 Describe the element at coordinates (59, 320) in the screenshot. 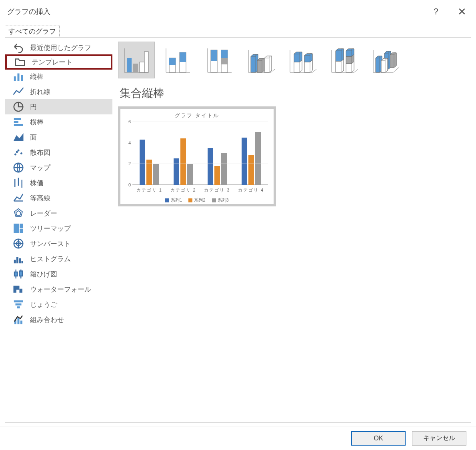

I see `sidebar-item-combo: 組み合わせ` at that location.